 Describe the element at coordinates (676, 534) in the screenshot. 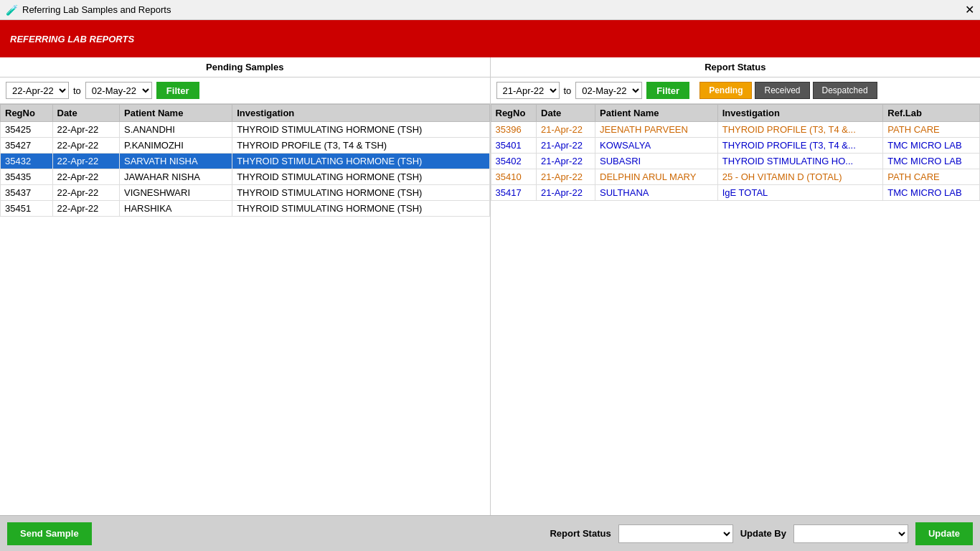

I see `report-status-select` at that location.